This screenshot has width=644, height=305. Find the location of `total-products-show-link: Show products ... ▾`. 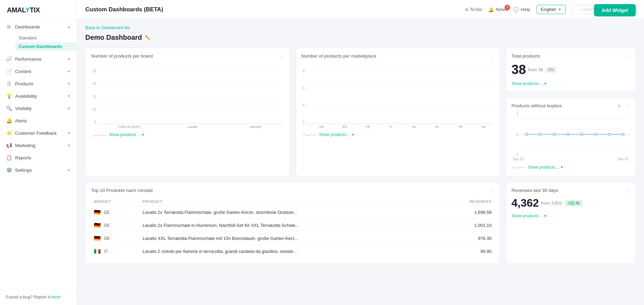

total-products-show-link: Show products ... ▾ is located at coordinates (571, 84).